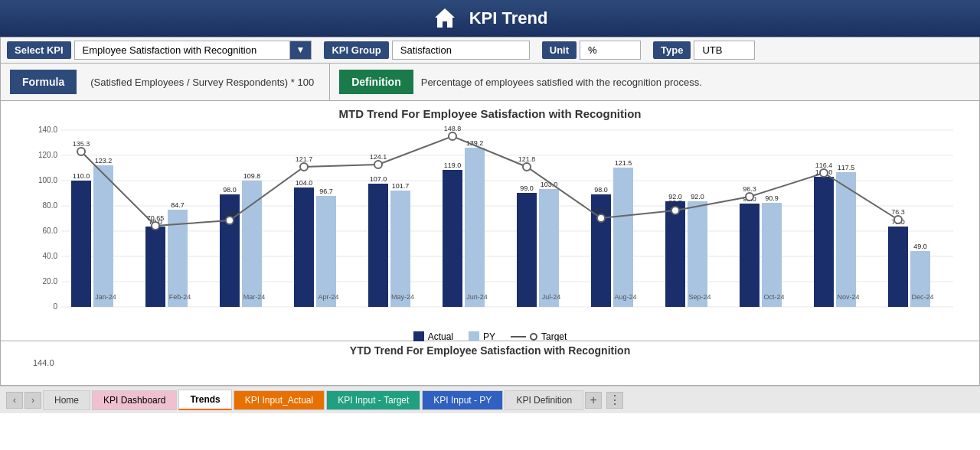  I want to click on legend-target-circle, so click(534, 337).